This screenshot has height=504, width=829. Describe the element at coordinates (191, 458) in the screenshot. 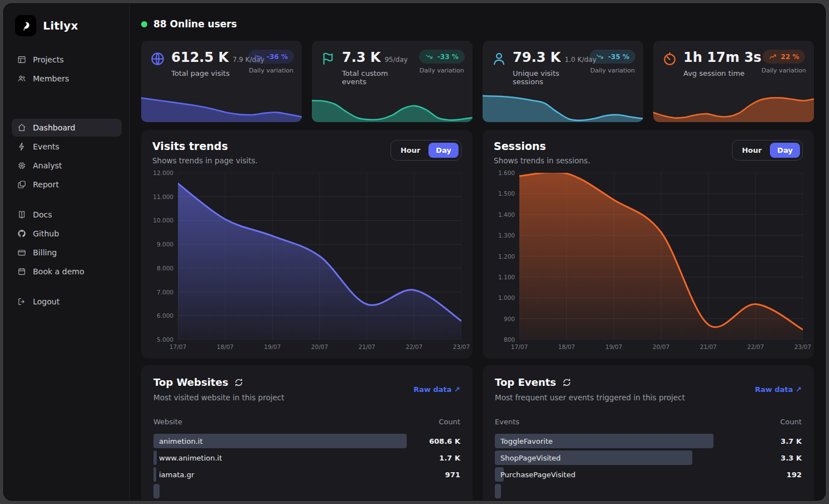

I see `row-name: www.animetion.it` at that location.